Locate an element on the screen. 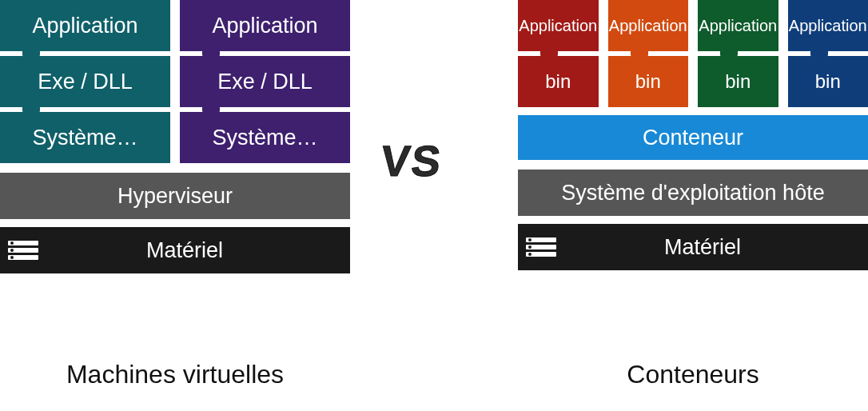 This screenshot has width=868, height=411. c2-bin-block: bin is located at coordinates (649, 82).